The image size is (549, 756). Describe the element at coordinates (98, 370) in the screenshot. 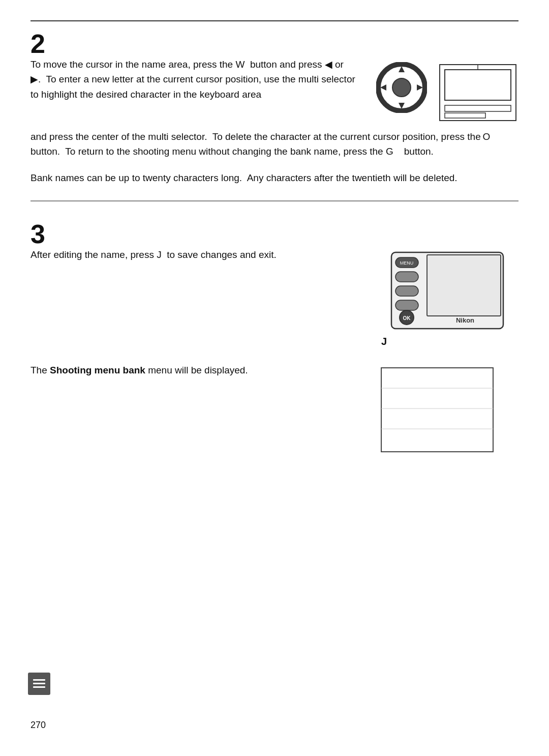

I see `shooting-menu-bank-bold: Shooting menu bank` at that location.